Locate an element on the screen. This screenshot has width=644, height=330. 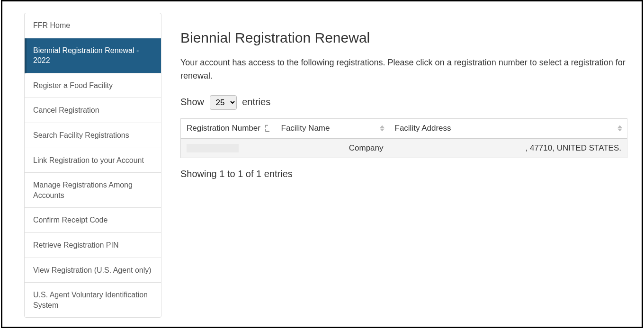
sidebar-item-label: Confirm Receipt Code is located at coordinates (70, 220).